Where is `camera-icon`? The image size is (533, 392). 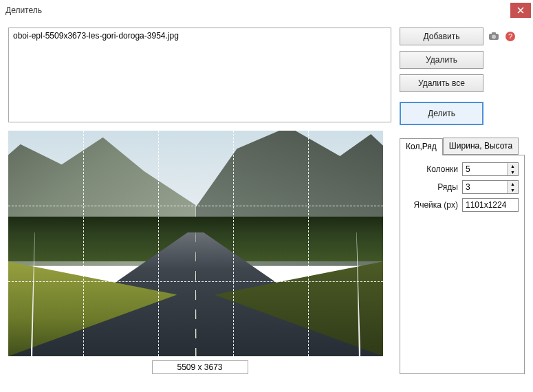
camera-icon is located at coordinates (494, 36).